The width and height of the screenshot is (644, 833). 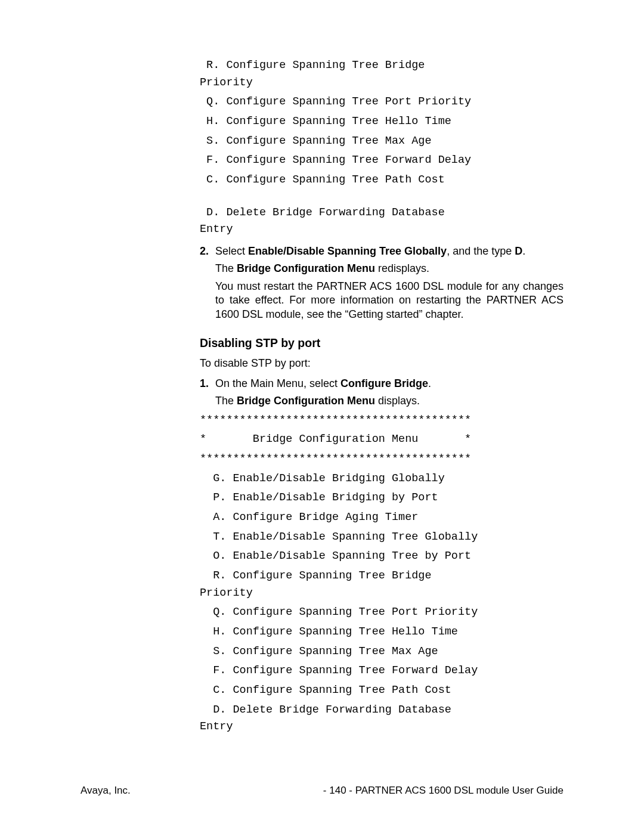 What do you see at coordinates (106, 791) in the screenshot?
I see `footer-left: Avaya, Inc.` at bounding box center [106, 791].